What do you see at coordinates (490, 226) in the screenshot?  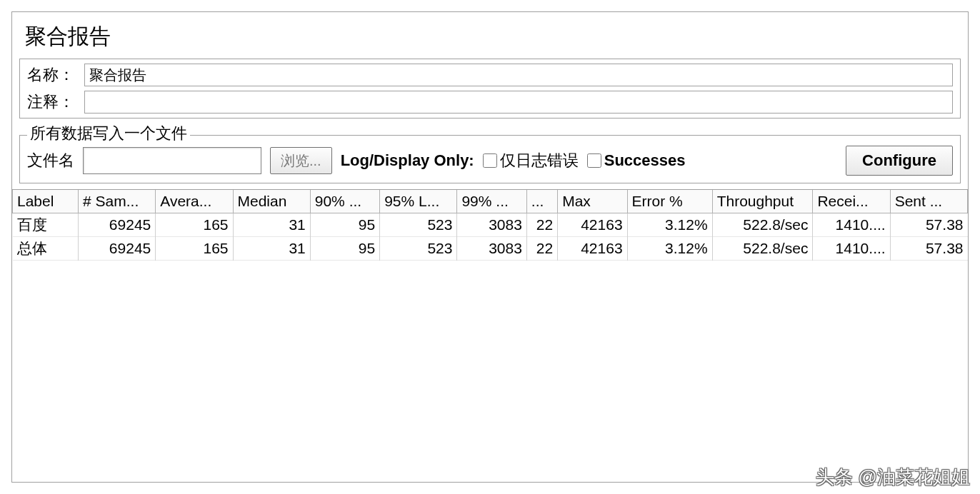 I see `table-row: 百度692451653195523308322421633.12%522.8/s…` at bounding box center [490, 226].